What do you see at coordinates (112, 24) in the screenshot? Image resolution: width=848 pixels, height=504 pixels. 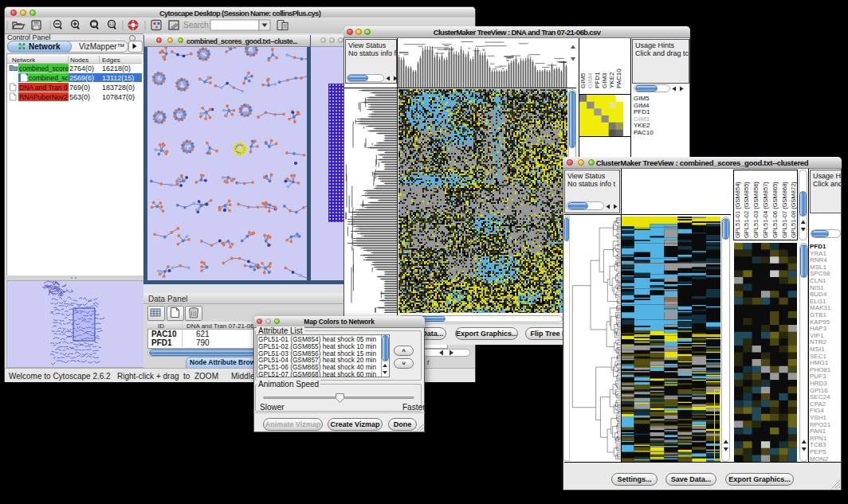 I see `svg-text: 1:1` at bounding box center [112, 24].